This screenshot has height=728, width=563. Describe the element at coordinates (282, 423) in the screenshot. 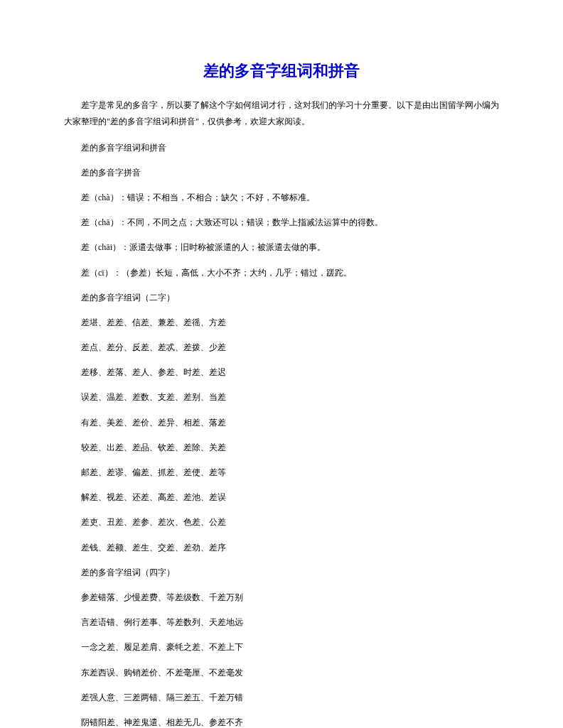

I see `content-line: 有差、美差、差价、差异、相差、落差` at that location.